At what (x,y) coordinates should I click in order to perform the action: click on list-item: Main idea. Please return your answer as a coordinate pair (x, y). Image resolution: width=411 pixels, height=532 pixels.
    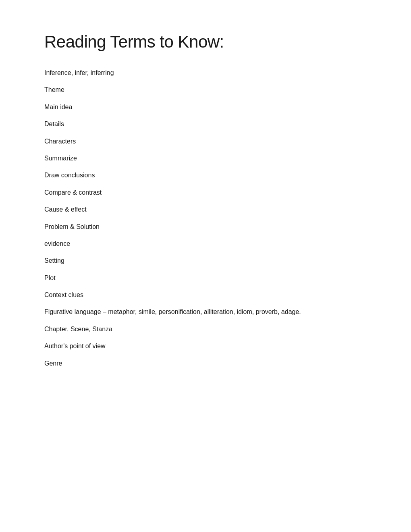
    Looking at the image, I should click on (206, 107).